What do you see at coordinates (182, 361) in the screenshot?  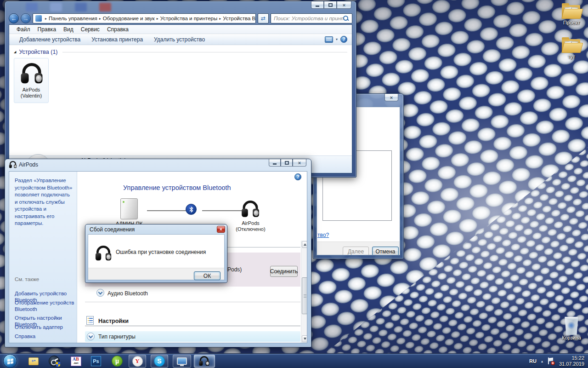 I see `display-icon` at bounding box center [182, 361].